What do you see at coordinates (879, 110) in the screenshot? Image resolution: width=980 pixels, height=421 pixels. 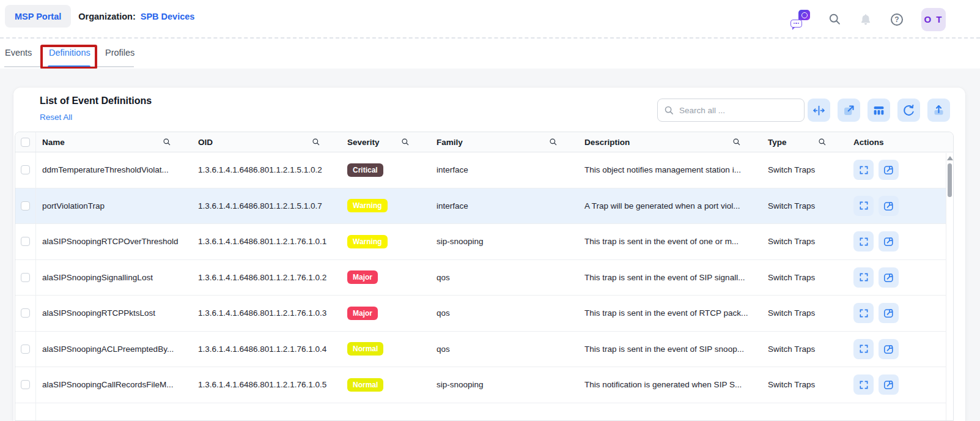 I see `columns-icon` at bounding box center [879, 110].